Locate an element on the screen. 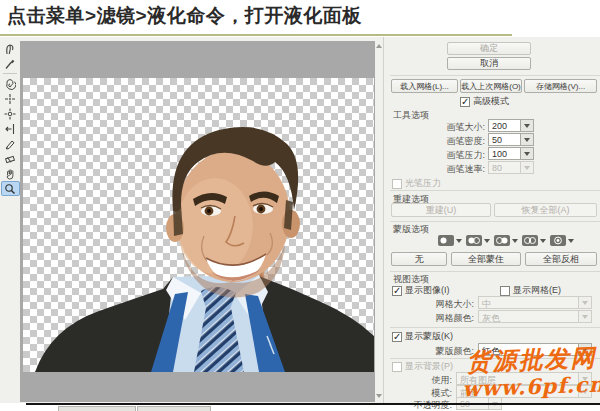 The height and width of the screenshot is (411, 600). show-mesh-label: 显示网格(E) is located at coordinates (537, 290).